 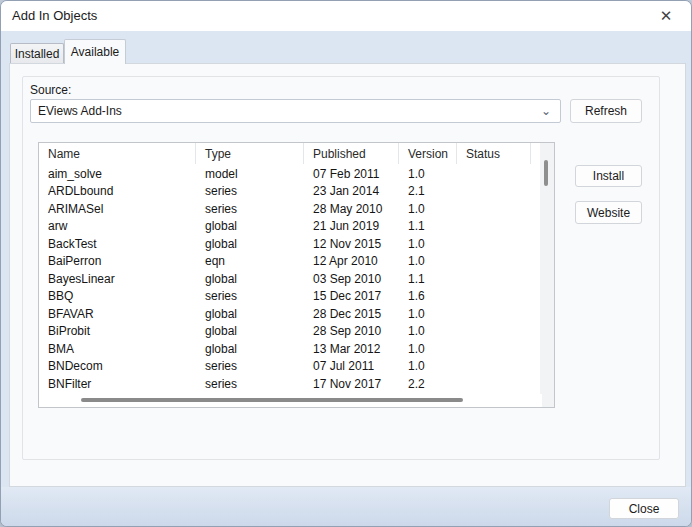 What do you see at coordinates (352, 366) in the screenshot?
I see `table-cell: 07 Jul 2011` at bounding box center [352, 366].